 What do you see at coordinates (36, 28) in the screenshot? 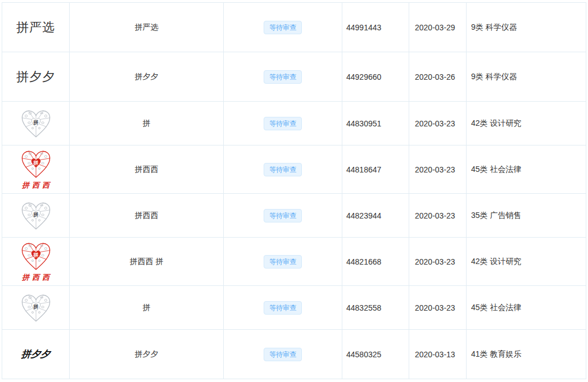
I see `trademark-text-logo: 拼严选` at bounding box center [36, 28].